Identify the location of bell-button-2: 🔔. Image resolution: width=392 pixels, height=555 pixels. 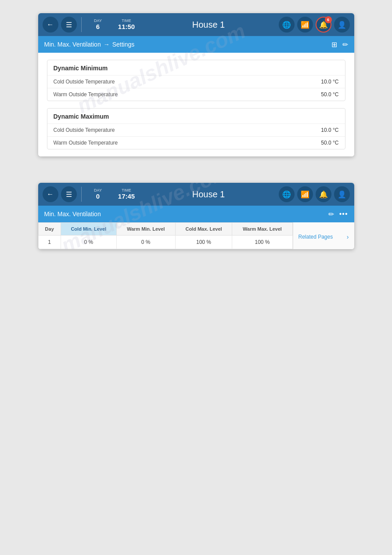
(324, 194).